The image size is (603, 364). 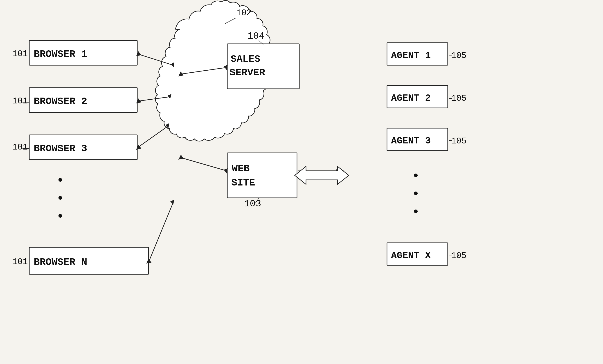 I want to click on dots-1: •, so click(x=60, y=181).